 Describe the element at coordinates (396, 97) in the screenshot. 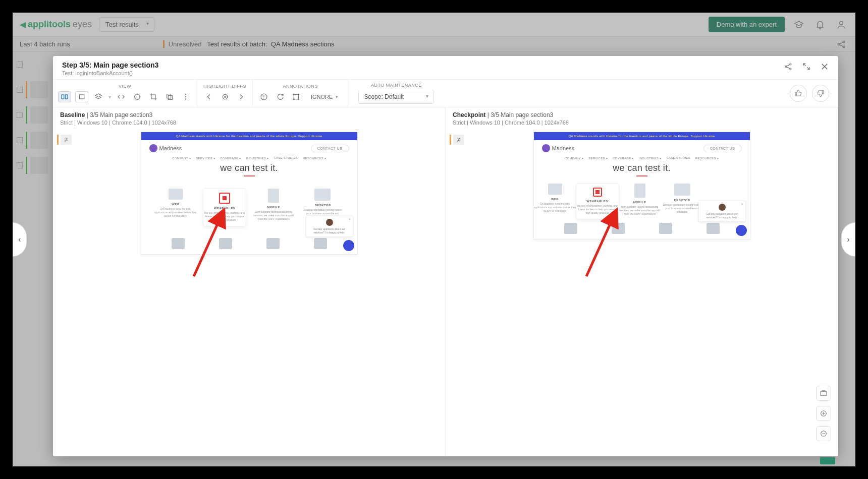

I see `scope-select: Scope: Default` at that location.